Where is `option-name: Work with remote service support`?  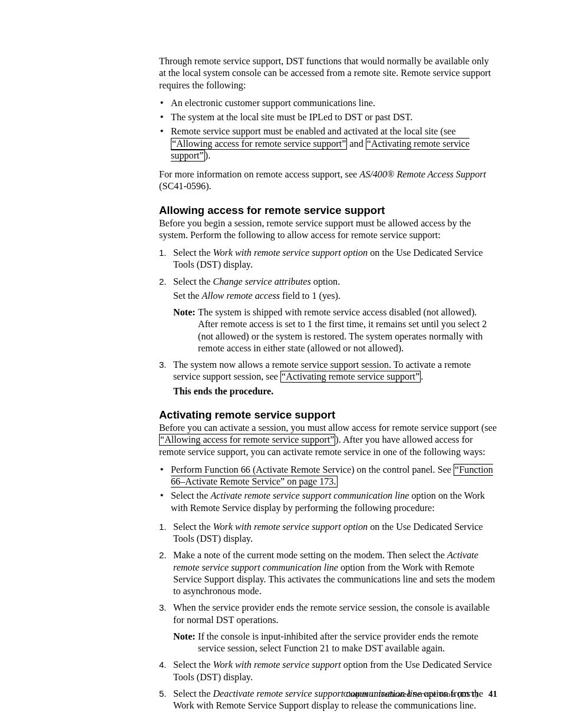 option-name: Work with remote service support is located at coordinates (277, 665).